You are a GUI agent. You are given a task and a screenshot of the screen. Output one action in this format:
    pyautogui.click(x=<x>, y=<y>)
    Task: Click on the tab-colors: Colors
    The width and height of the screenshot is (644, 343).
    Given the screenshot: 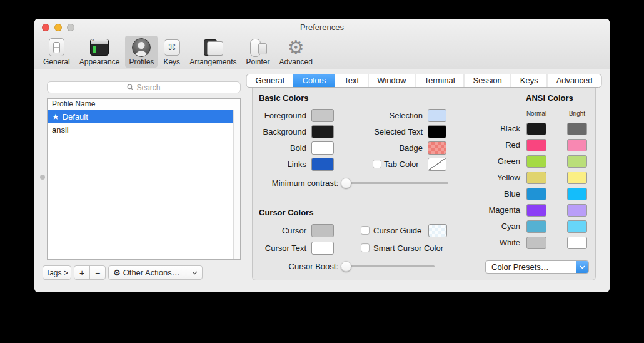 What is the action you would take?
    pyautogui.click(x=314, y=81)
    